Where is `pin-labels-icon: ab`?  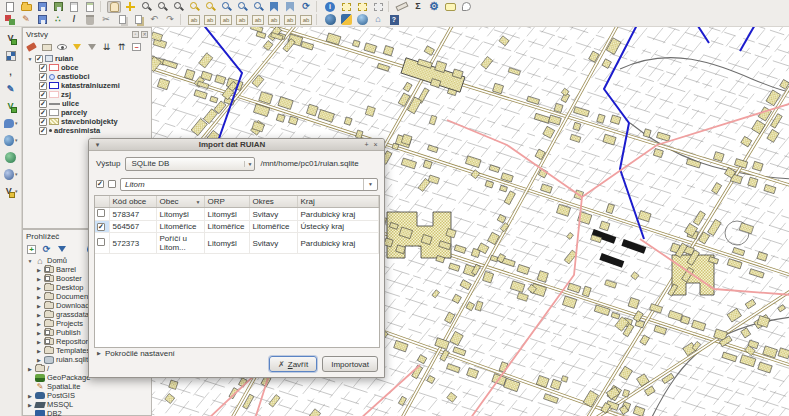
pin-labels-icon: ab is located at coordinates (242, 20).